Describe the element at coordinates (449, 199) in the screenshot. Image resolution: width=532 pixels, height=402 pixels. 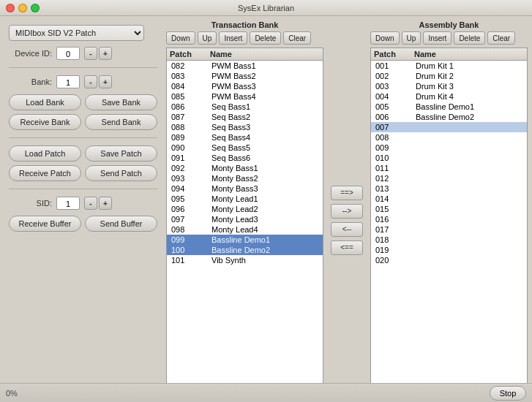
I see `table-row: 014` at that location.